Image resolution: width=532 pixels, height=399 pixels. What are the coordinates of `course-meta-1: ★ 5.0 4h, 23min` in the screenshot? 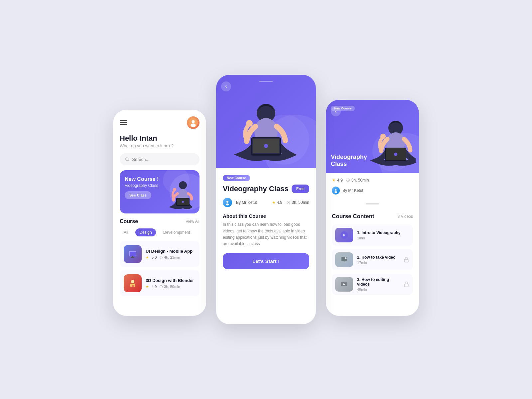 It's located at (169, 257).